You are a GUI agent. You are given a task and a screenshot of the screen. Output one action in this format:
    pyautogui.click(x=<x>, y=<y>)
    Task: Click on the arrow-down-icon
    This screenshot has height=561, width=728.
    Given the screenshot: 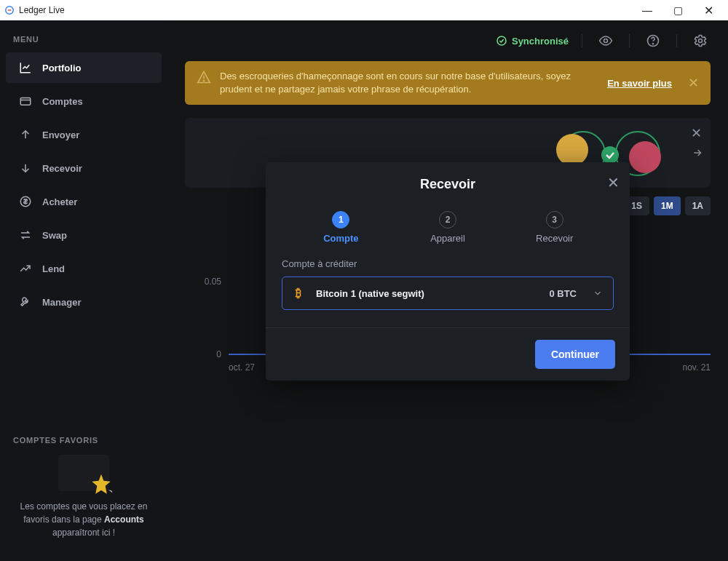 What is the action you would take?
    pyautogui.click(x=25, y=168)
    